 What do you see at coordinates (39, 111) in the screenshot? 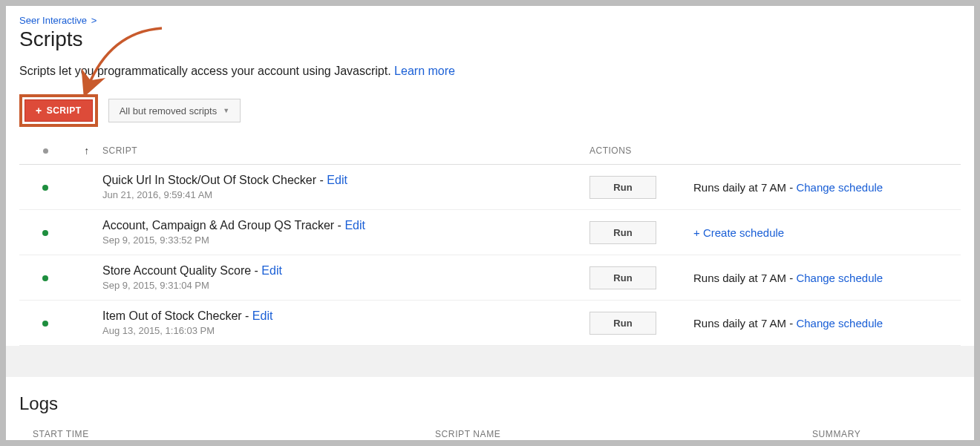
I see `plus-icon: +` at bounding box center [39, 111].